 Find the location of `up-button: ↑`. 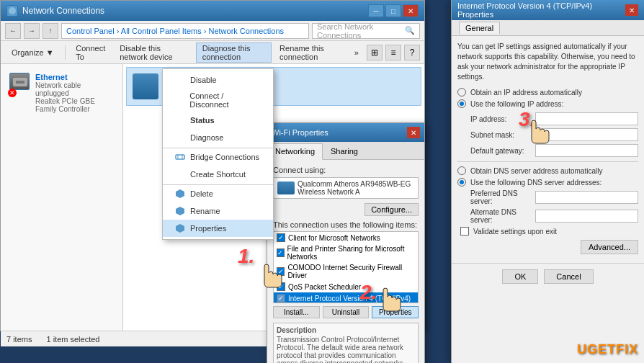

up-button: ↑ is located at coordinates (50, 31).